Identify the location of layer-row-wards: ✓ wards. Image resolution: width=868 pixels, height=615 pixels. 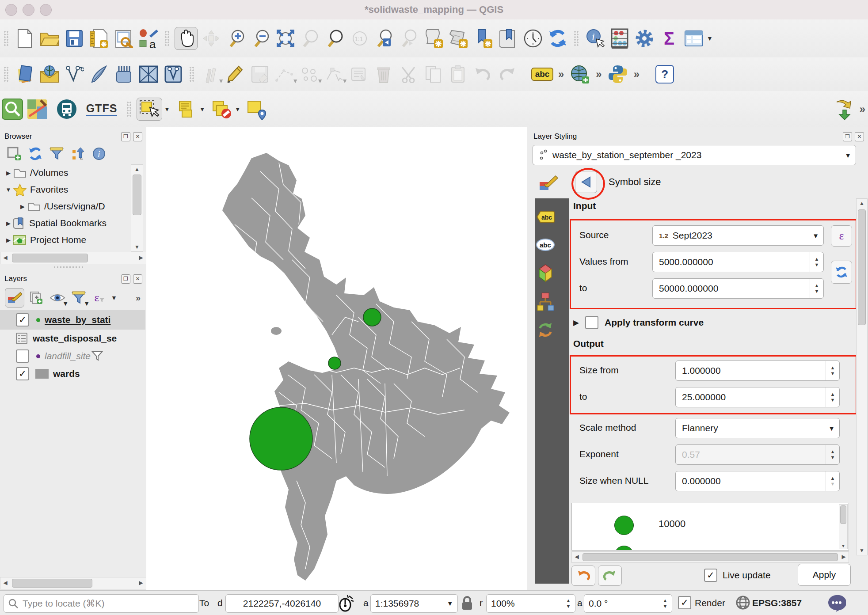
(72, 374).